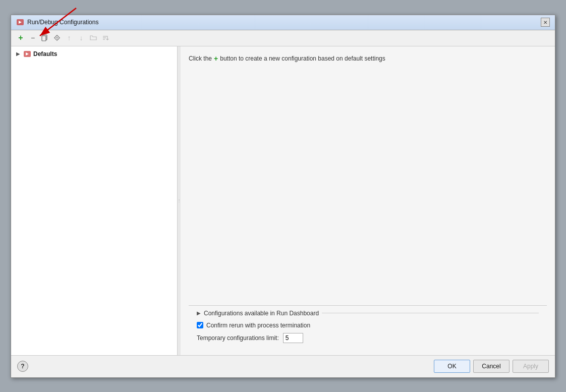 The width and height of the screenshot is (566, 392). I want to click on configuration-type-icon, so click(27, 54).